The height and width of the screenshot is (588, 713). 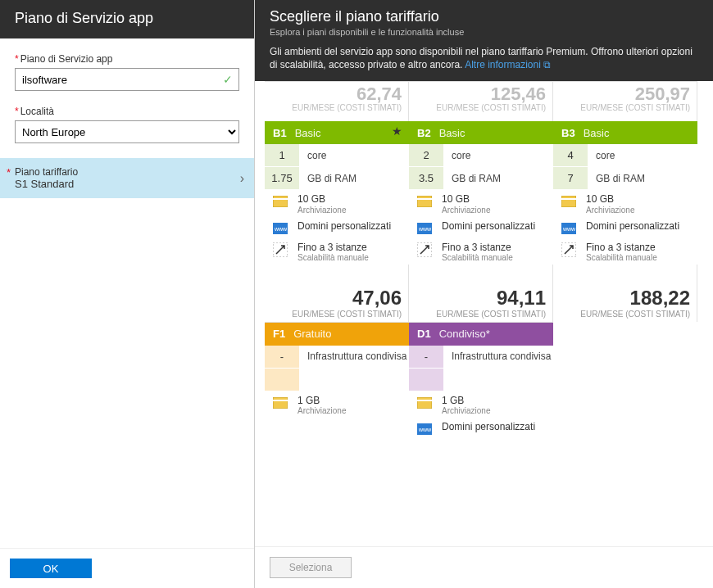 What do you see at coordinates (484, 16) in the screenshot?
I see `right-title: Scegliere il piano tariffario` at bounding box center [484, 16].